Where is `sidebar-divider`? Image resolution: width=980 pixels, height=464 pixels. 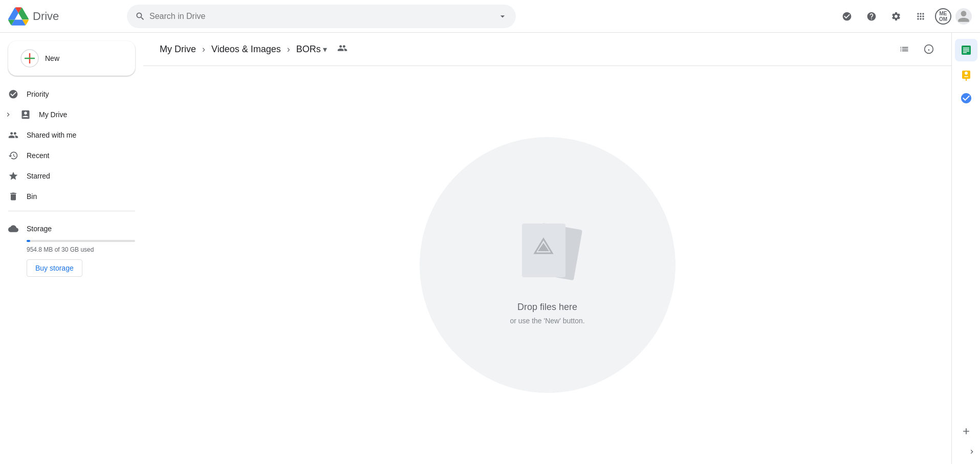
sidebar-divider is located at coordinates (72, 211).